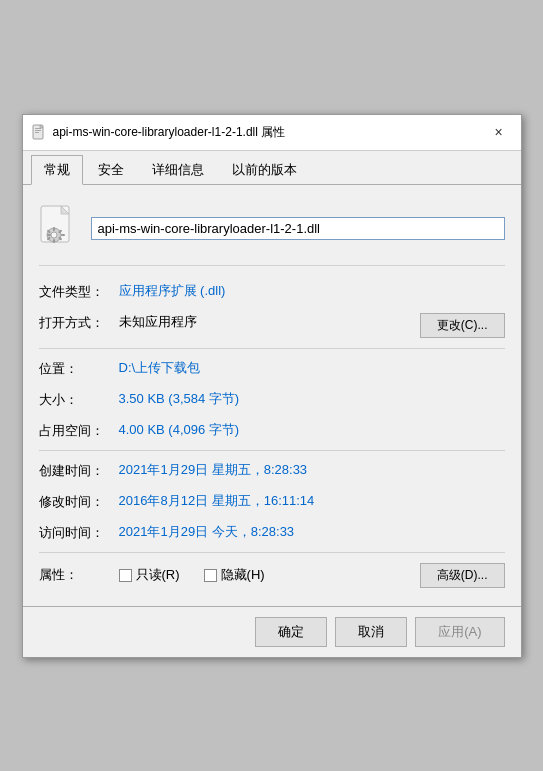 The height and width of the screenshot is (771, 543). I want to click on readonly-checkbox: 只读(R), so click(150, 575).